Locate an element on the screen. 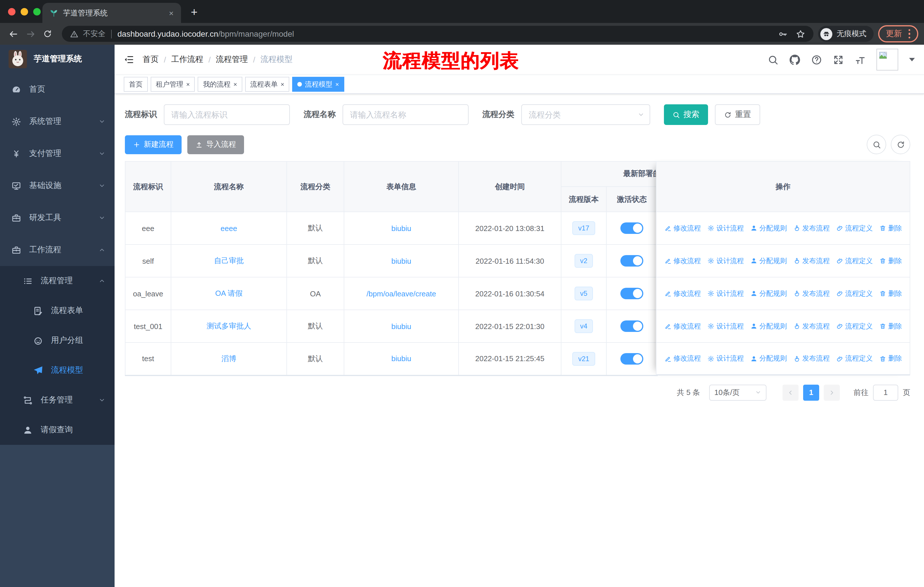 The height and width of the screenshot is (587, 924). breadcrumb-item: 首页 is located at coordinates (151, 60).